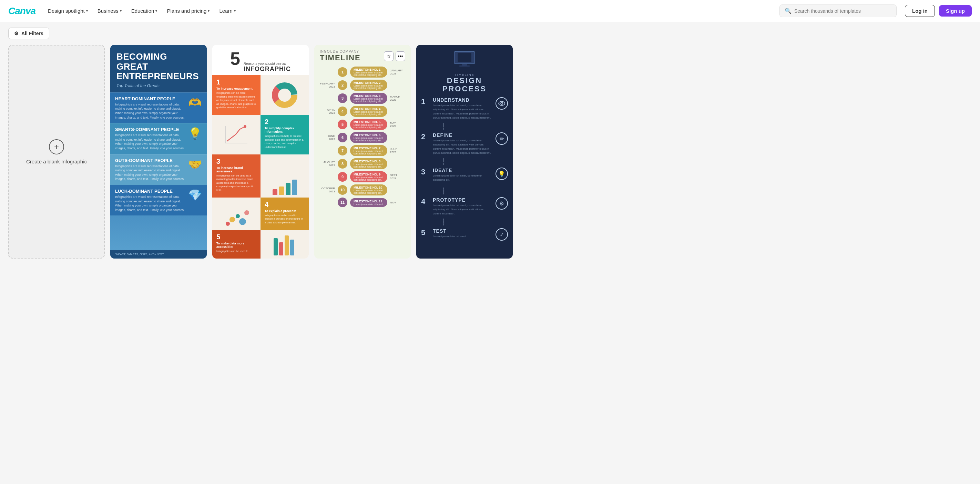  I want to click on card1-section-heart: HEART-DOMINANT PEOPLE Infographics are v…, so click(158, 108).